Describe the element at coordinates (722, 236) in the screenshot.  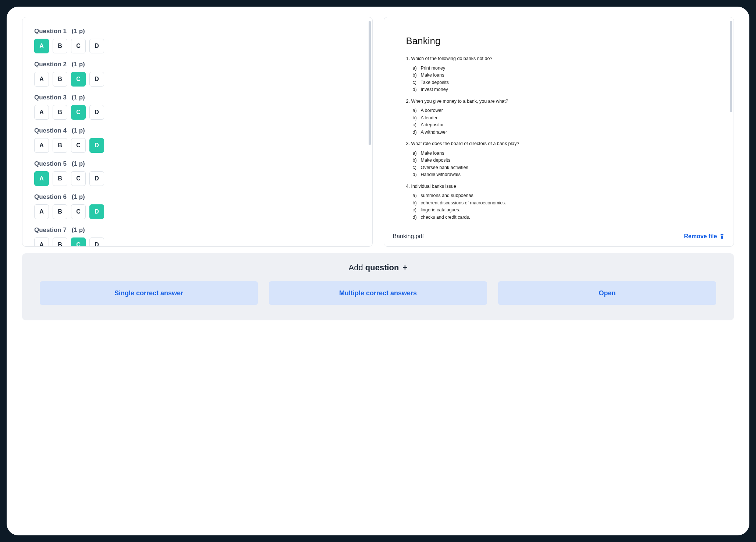
I see `trash-icon` at that location.